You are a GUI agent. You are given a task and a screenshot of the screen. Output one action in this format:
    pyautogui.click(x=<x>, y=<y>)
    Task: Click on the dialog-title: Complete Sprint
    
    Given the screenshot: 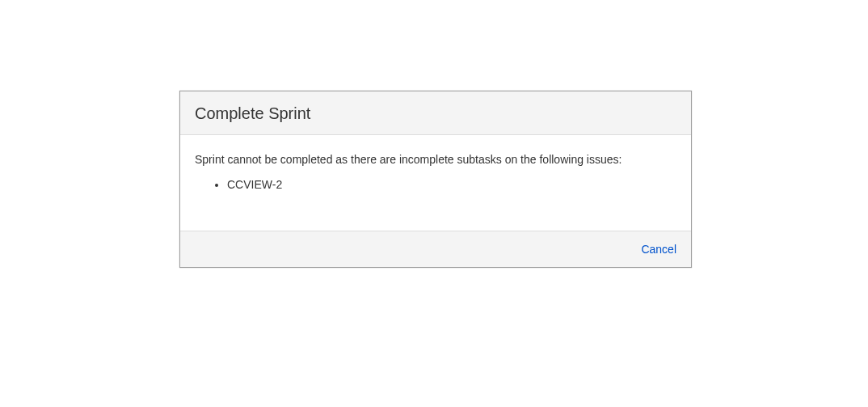 What is the action you would take?
    pyautogui.click(x=436, y=113)
    